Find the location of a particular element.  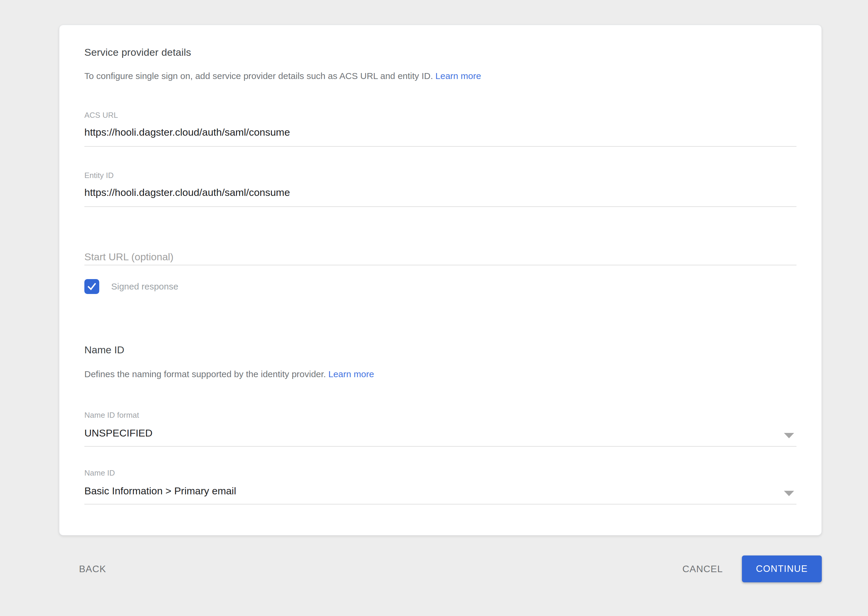

footer-right-actions: CANCEL CONTINUE is located at coordinates (752, 569).